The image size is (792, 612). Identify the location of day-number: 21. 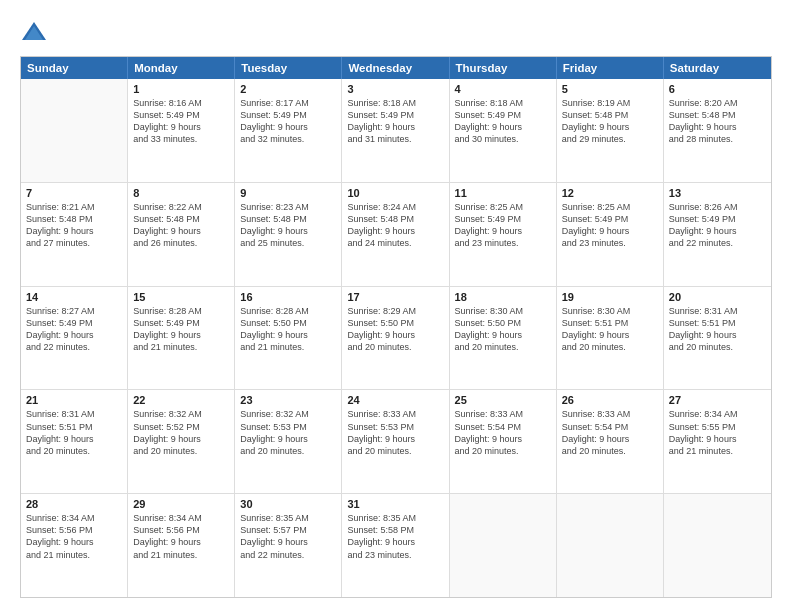
(74, 400).